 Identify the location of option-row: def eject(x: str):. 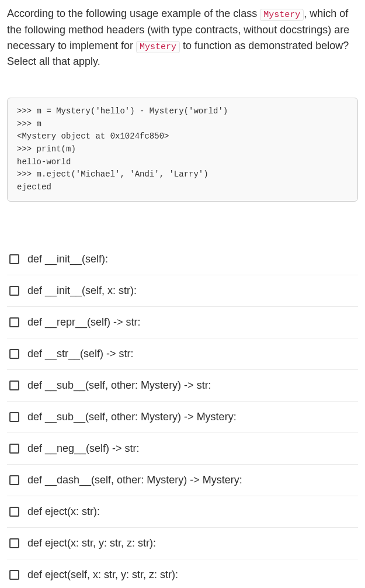
(182, 512).